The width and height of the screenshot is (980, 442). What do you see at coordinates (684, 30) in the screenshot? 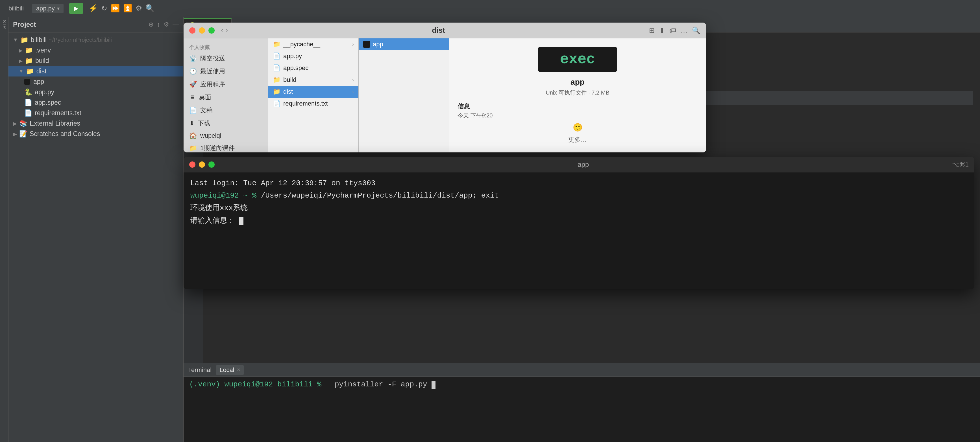
I see `finder-action-icon: …` at bounding box center [684, 30].